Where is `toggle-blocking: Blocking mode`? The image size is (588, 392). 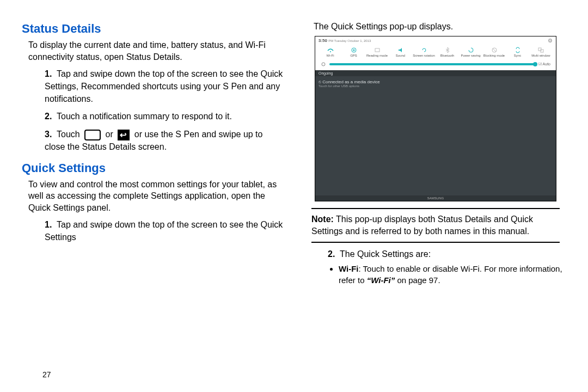 toggle-blocking: Blocking mode is located at coordinates (494, 52).